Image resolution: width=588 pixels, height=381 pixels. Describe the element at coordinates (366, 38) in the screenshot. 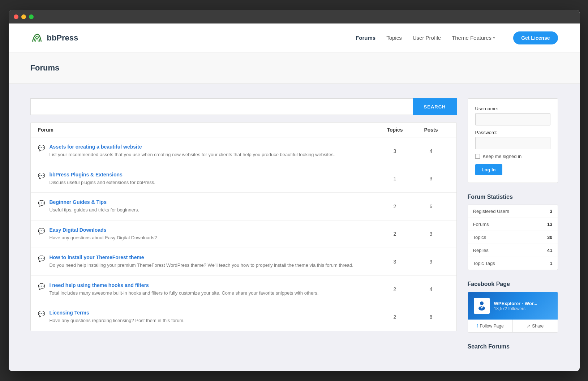

I see `nav-forums: Forums` at that location.